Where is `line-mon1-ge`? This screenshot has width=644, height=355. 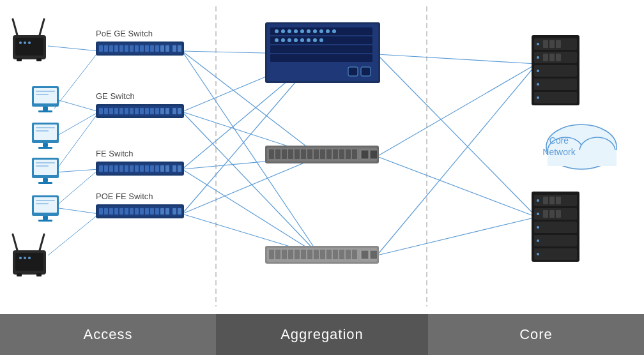
line-mon1-ge is located at coordinates (77, 105).